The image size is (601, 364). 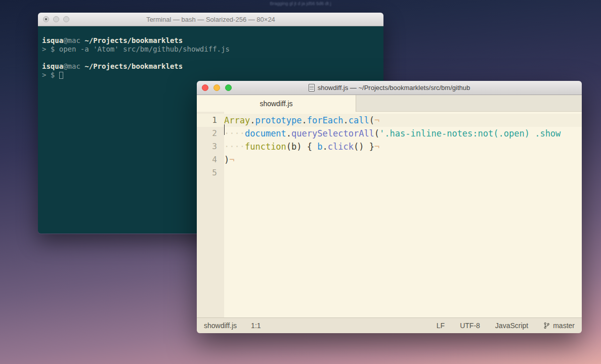 What do you see at coordinates (212, 50) in the screenshot?
I see `terminal-line: > $ open -a 'Atom' src/bm/github/showdif…` at bounding box center [212, 50].